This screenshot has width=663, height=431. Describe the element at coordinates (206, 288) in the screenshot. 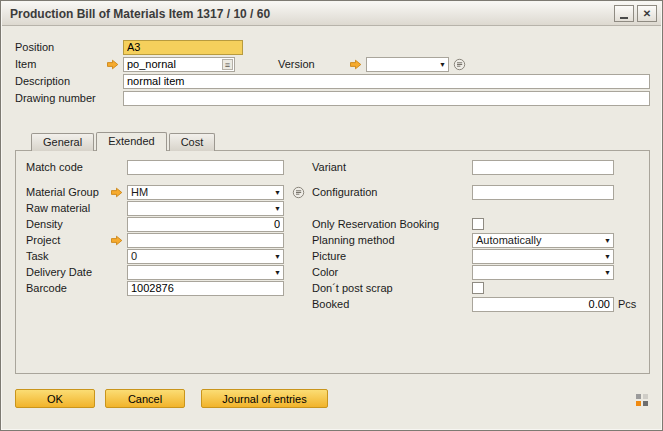

I see `barcode-input` at that location.